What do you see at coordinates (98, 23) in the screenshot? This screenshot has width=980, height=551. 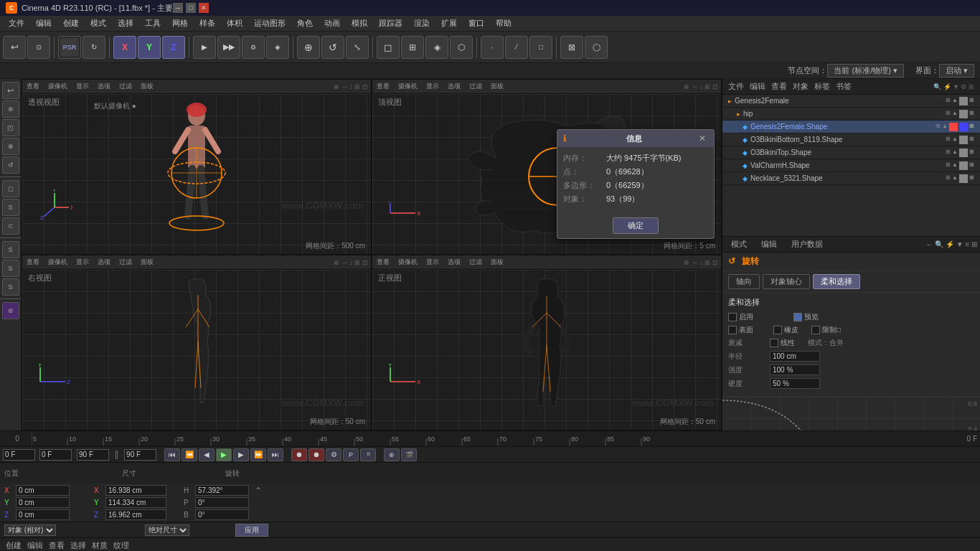 I see `menu-mode: 模式` at bounding box center [98, 23].